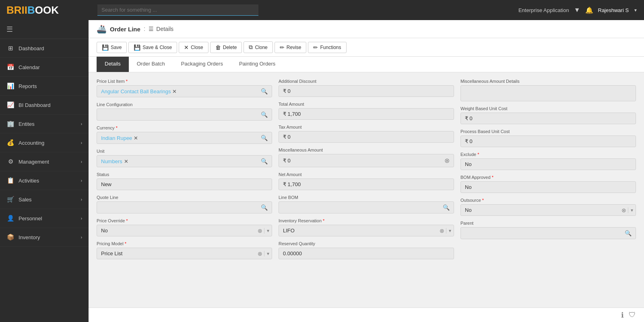 The image size is (644, 322). Describe the element at coordinates (264, 161) in the screenshot. I see `unit-search-icon: 🔍` at that location.